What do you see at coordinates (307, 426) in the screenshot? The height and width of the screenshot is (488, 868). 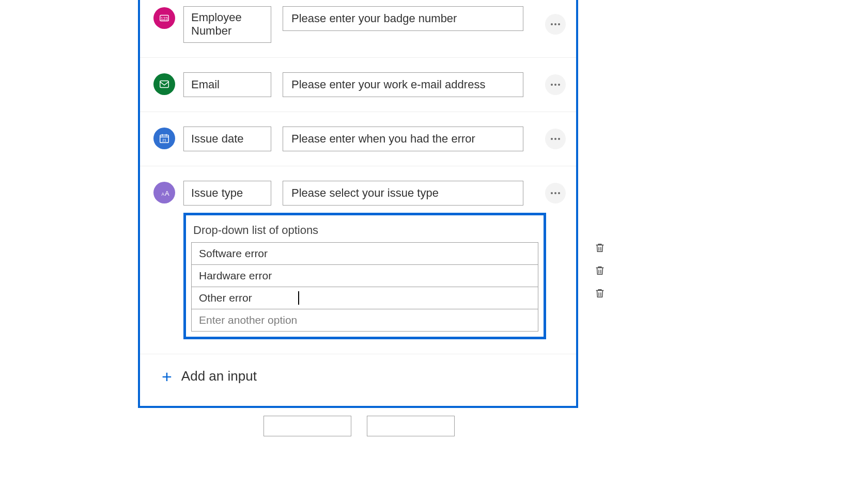 I see `footer-button-left` at bounding box center [307, 426].